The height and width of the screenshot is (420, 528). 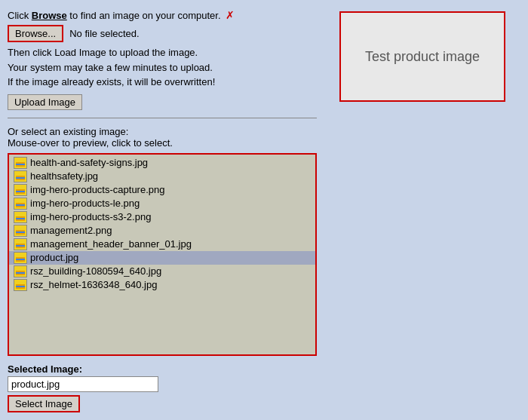 I want to click on file-name: rsz_helmet-1636348_640.jpg, so click(x=94, y=285).